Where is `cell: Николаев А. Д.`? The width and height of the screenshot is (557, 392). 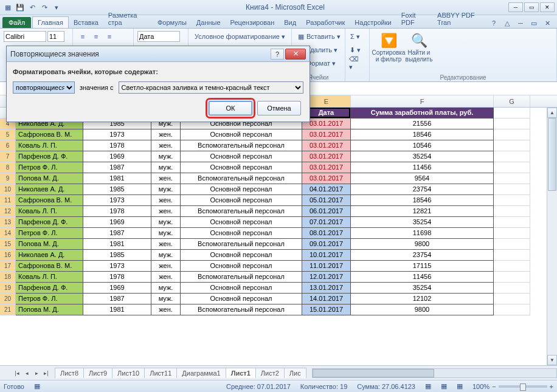 cell: Николаев А. Д. is located at coordinates (50, 190).